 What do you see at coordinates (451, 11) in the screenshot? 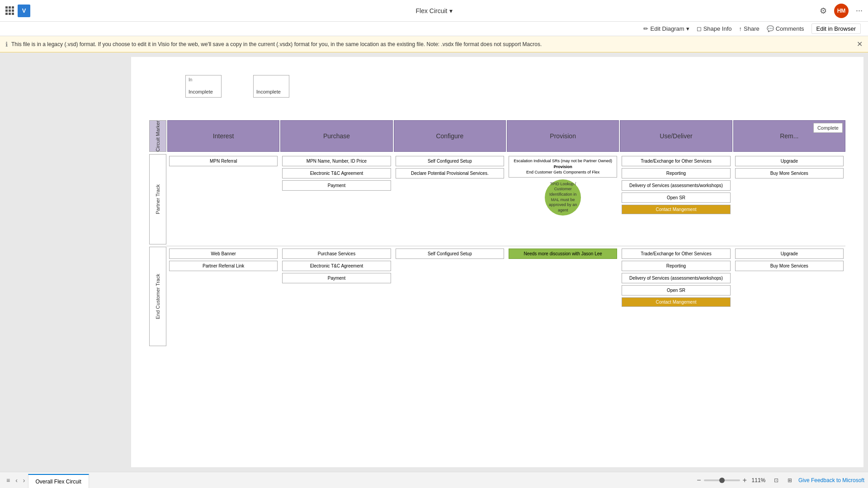
I see `title-caret: ▾` at bounding box center [451, 11].